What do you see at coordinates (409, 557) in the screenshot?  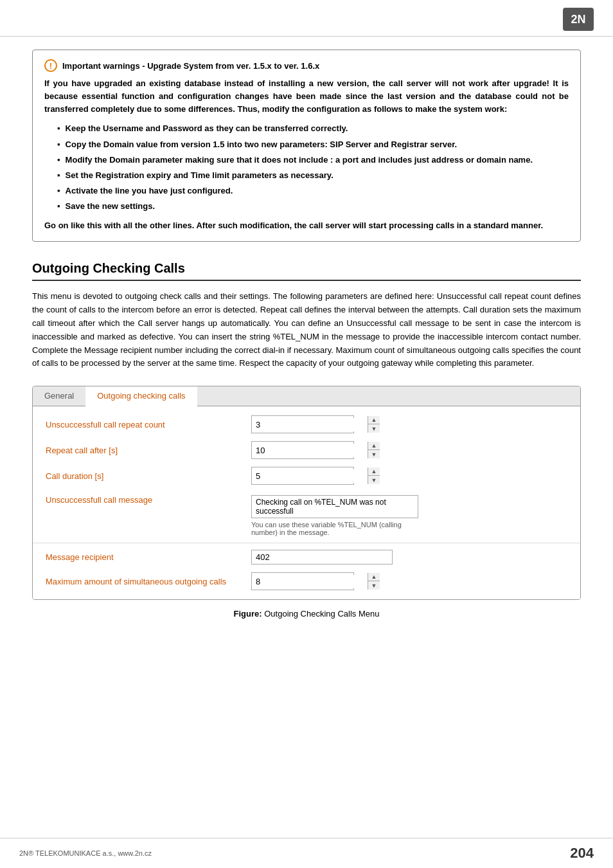 I see `value-recipient` at bounding box center [409, 557].